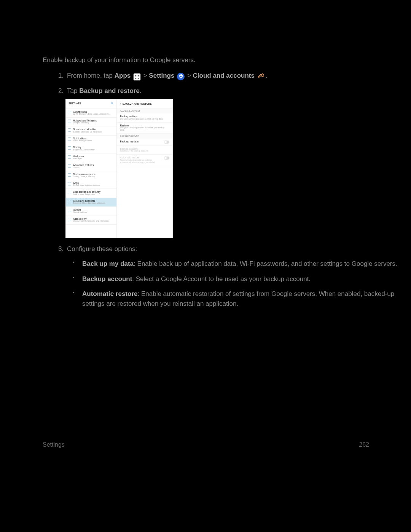 The height and width of the screenshot is (532, 411). Describe the element at coordinates (145, 160) in the screenshot. I see `right-item-auto-restore: Automatic restoreRestore backed up setti…` at that location.